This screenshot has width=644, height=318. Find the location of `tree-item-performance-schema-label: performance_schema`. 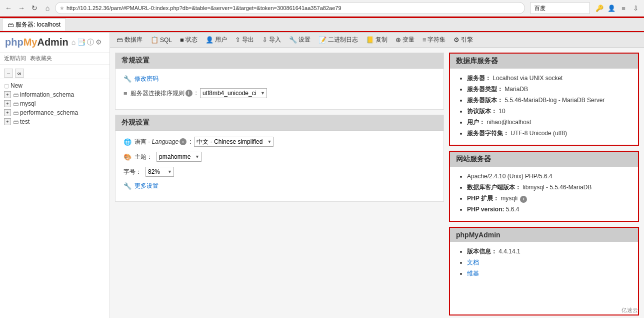

tree-item-performance-schema-label: performance_schema is located at coordinates (49, 113).